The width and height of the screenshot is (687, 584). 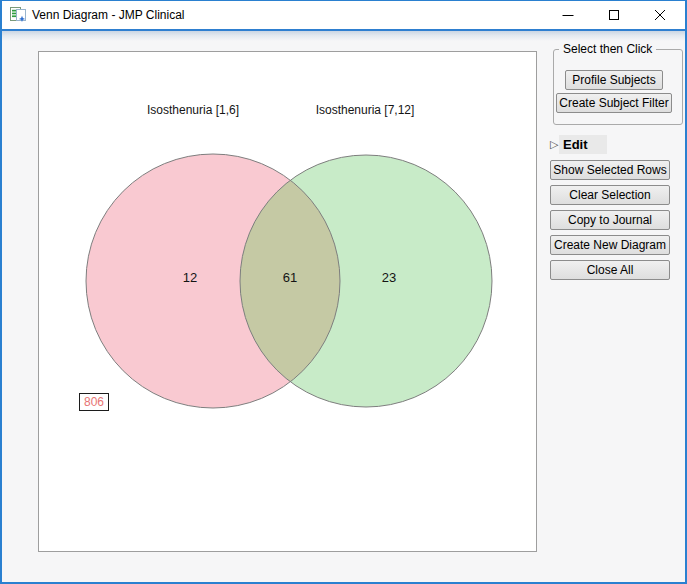 What do you see at coordinates (290, 278) in the screenshot?
I see `intersection-count: 61` at bounding box center [290, 278].